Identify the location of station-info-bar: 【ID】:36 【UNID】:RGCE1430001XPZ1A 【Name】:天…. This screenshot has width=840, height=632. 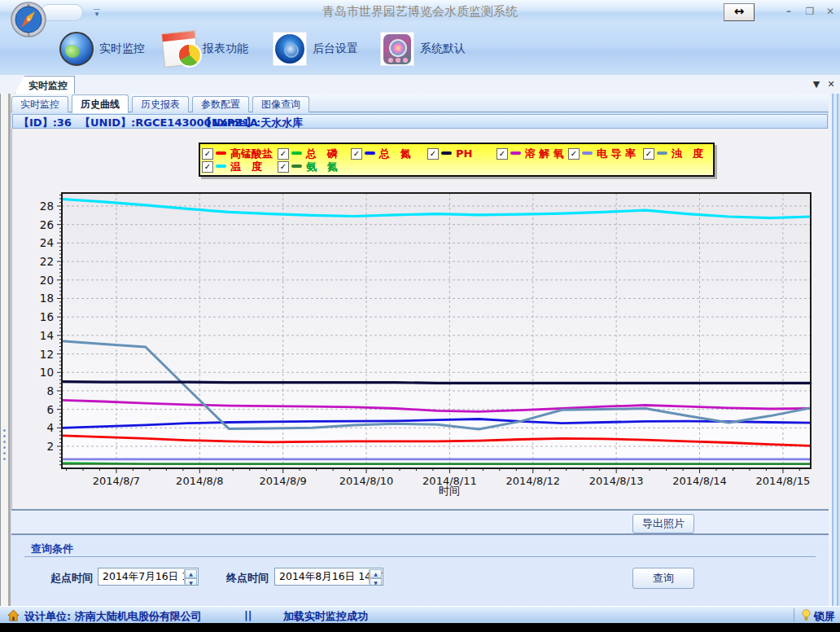
(420, 121).